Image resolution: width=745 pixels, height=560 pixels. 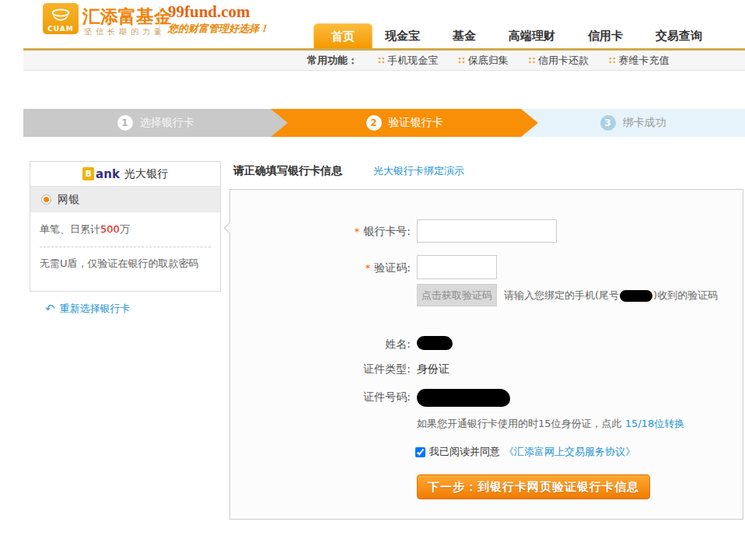 I want to click on id-type-label: 证件类型:, so click(x=320, y=369).